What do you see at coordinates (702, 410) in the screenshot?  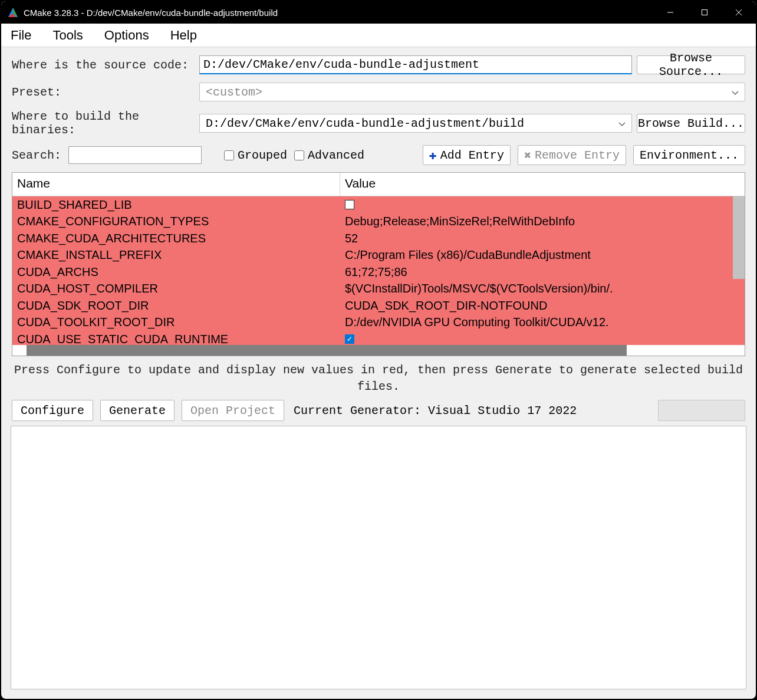 I see `progress-indicator` at bounding box center [702, 410].